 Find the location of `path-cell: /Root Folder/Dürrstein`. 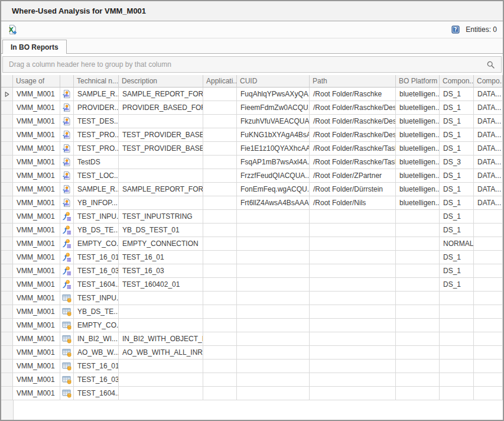

path-cell: /Root Folder/Dürrstein is located at coordinates (353, 189).